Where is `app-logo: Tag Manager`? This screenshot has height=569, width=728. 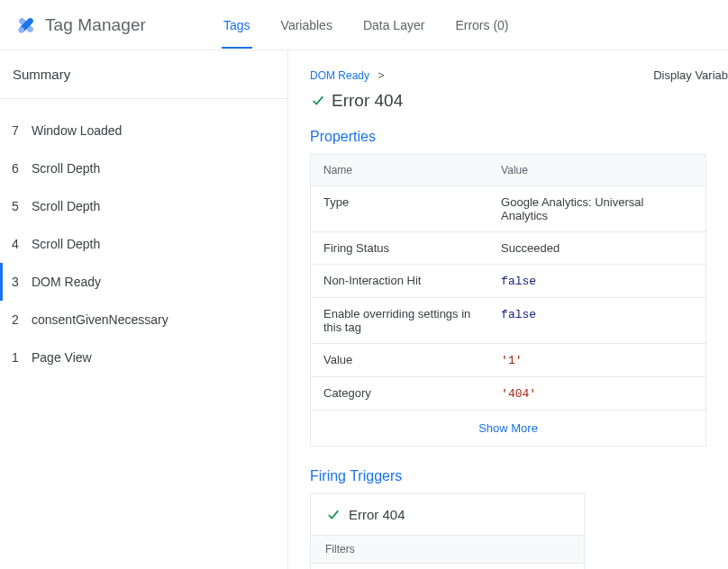
app-logo: Tag Manager is located at coordinates (105, 25).